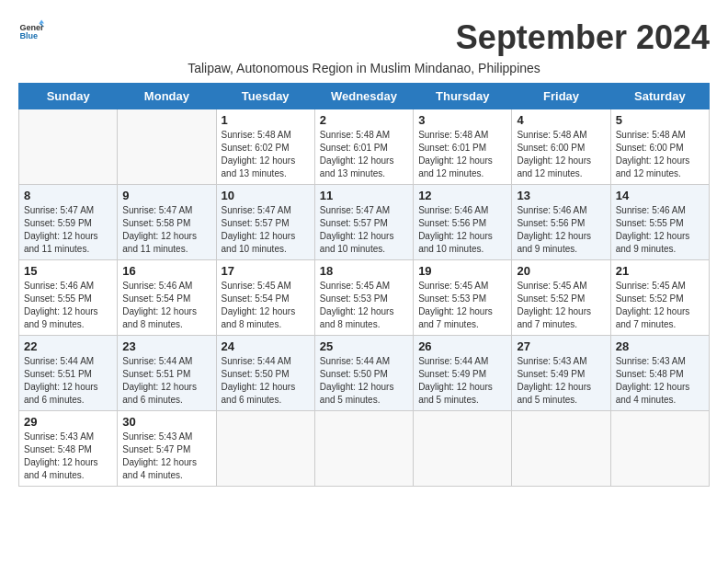 Image resolution: width=728 pixels, height=563 pixels. Describe the element at coordinates (462, 120) in the screenshot. I see `day-number: 3` at that location.